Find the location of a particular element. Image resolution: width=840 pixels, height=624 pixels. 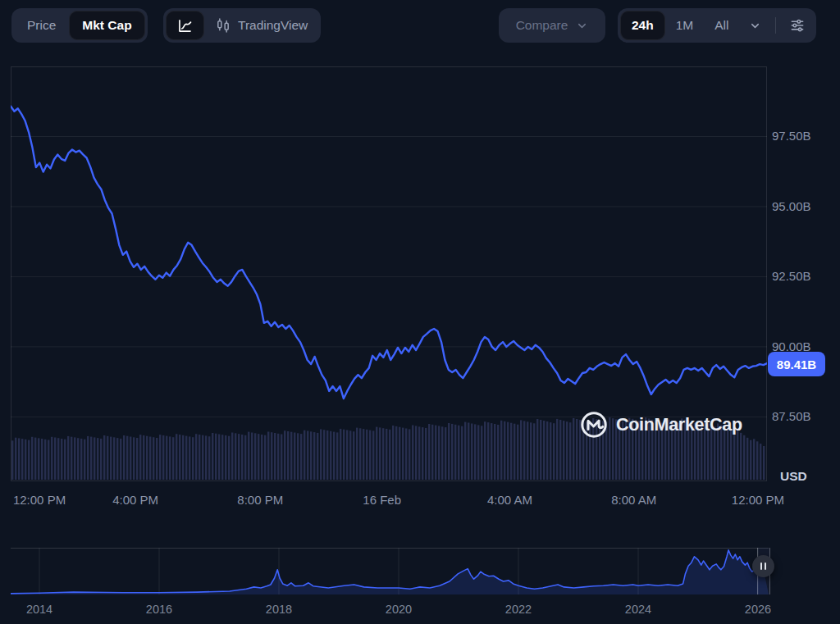

range-more-button is located at coordinates (755, 25).